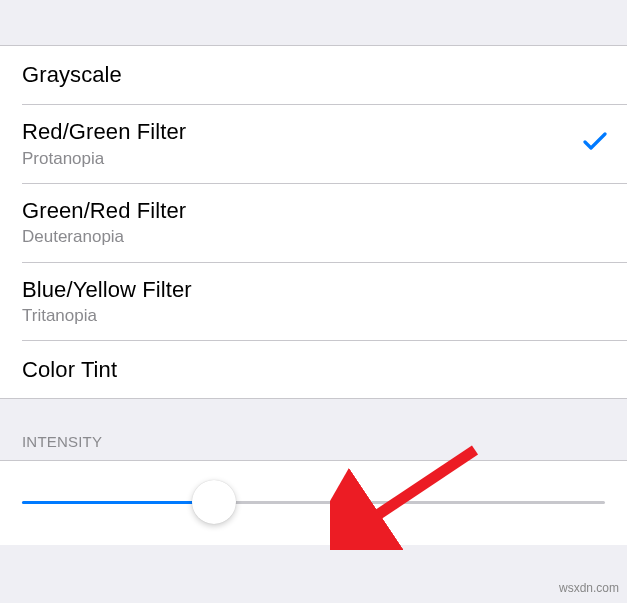 The image size is (627, 603). I want to click on filter-row-red-green: Red/Green Filter Protanopia, so click(314, 144).